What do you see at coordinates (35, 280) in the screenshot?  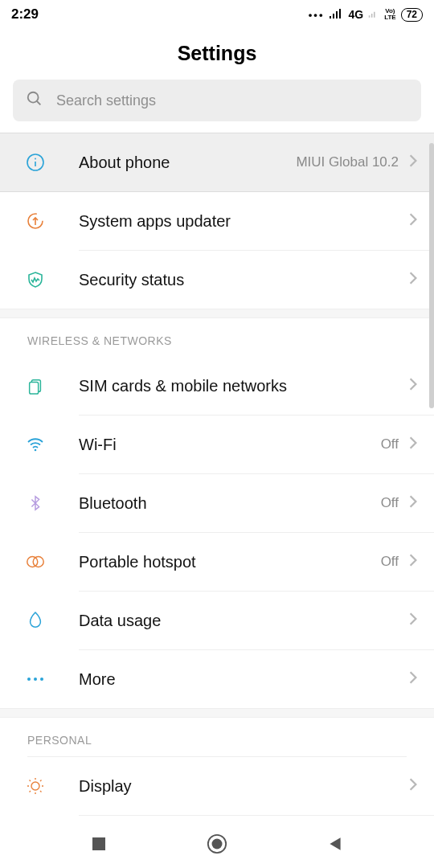 I see `shield-icon` at bounding box center [35, 280].